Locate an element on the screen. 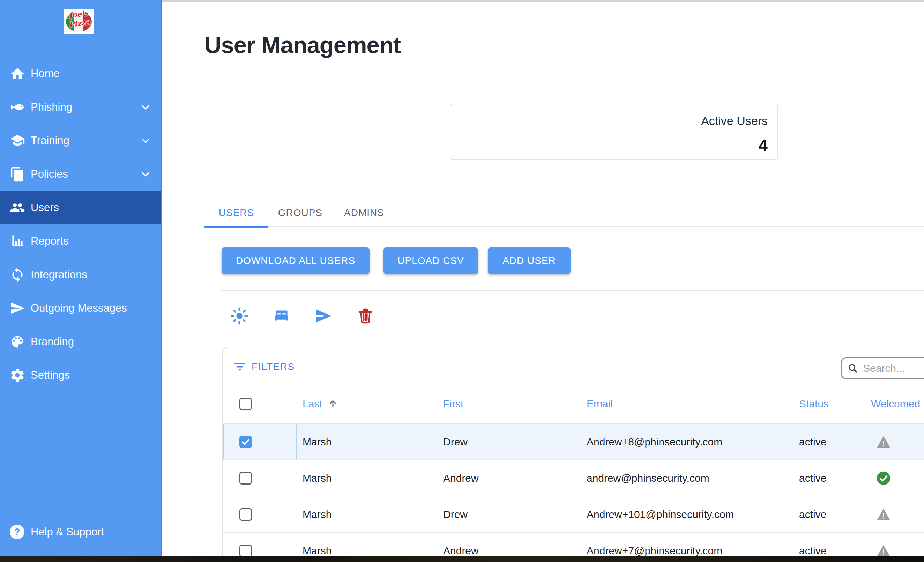  sun-icon is located at coordinates (239, 316).